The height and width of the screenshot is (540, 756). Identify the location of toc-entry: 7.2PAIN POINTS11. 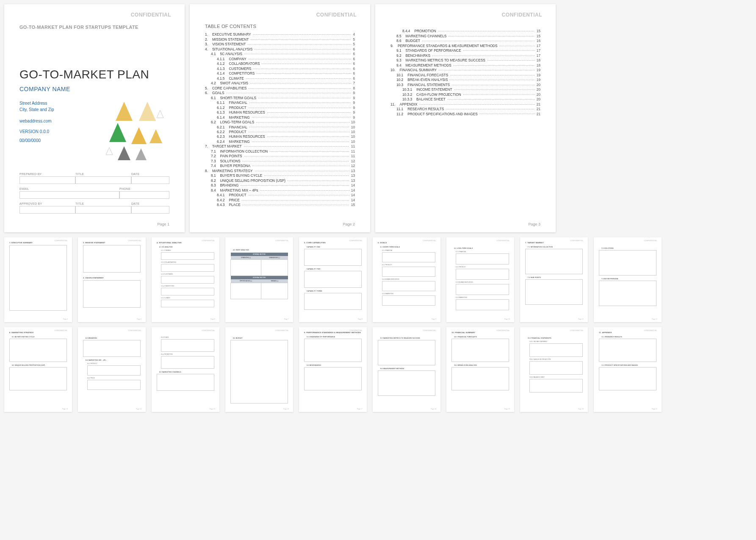
(280, 156).